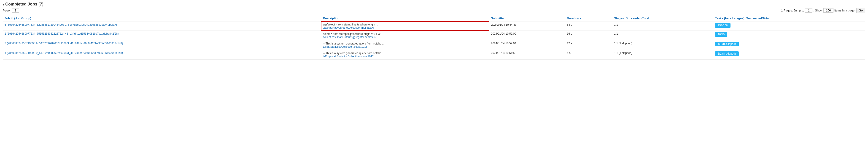 Image resolution: width=868 pixels, height=150 pixels. What do you see at coordinates (823, 10) in the screenshot?
I see `page-nav-right: 1 Pages. Jump to . Show items in a page.…` at bounding box center [823, 10].